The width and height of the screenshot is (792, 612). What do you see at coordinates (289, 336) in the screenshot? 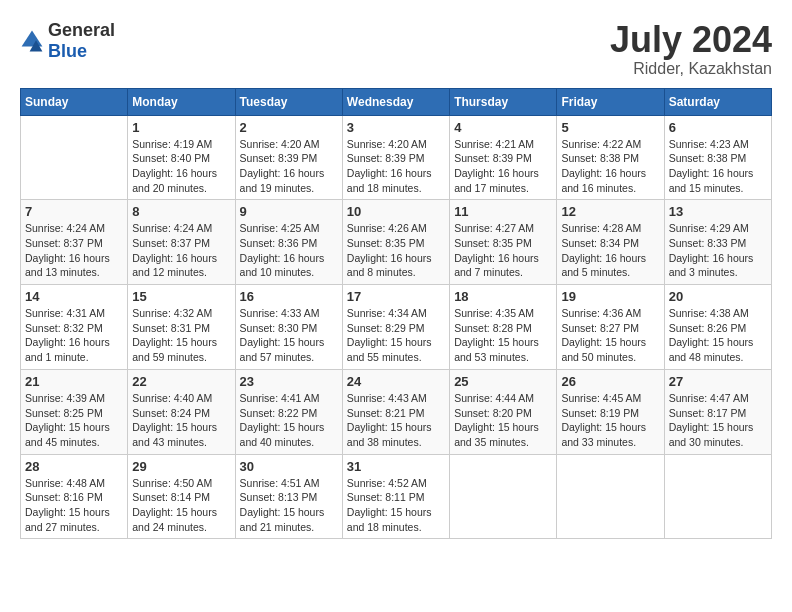
I see `cell-text: Sunrise: 4:33 AMSunset: 8:30 PMDaylight:…` at bounding box center [289, 336].